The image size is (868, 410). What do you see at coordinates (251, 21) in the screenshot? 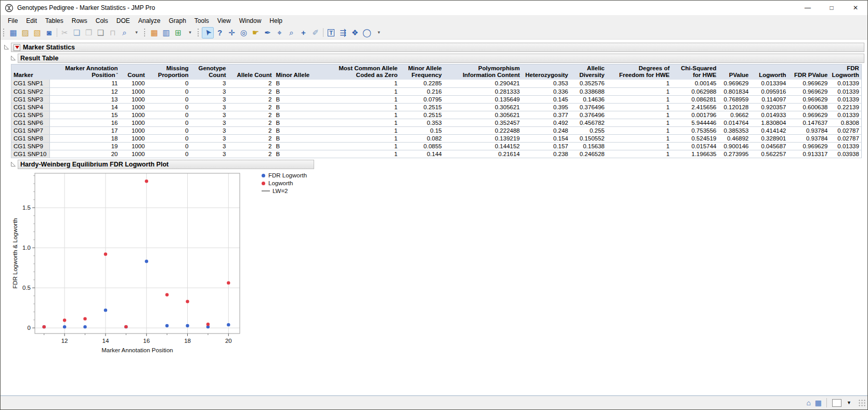
I see `menu-window: Window` at bounding box center [251, 21].